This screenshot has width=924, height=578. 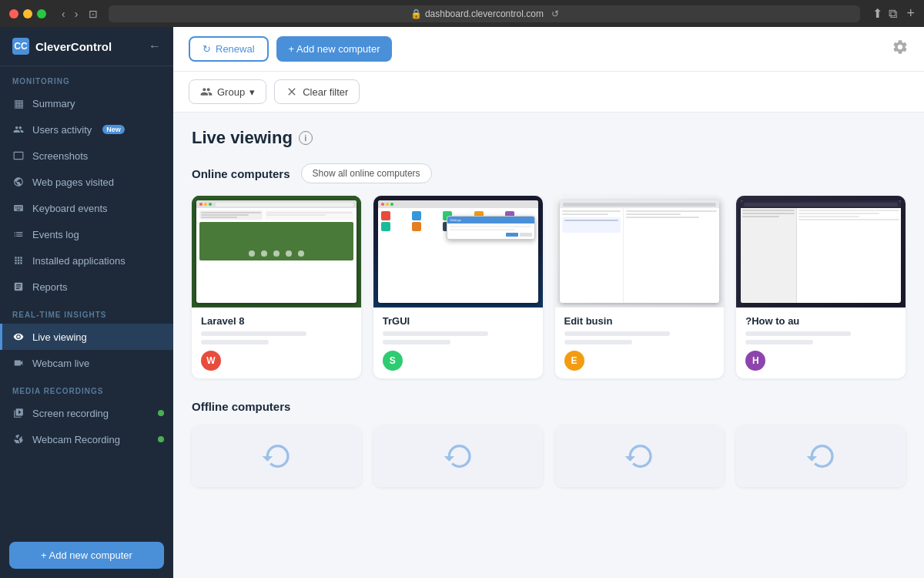 I want to click on clear-filter-label: Clear filter, so click(x=325, y=92).